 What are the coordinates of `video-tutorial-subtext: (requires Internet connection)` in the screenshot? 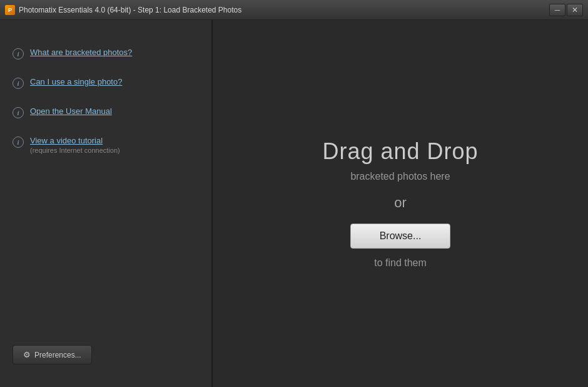 It's located at (75, 150).